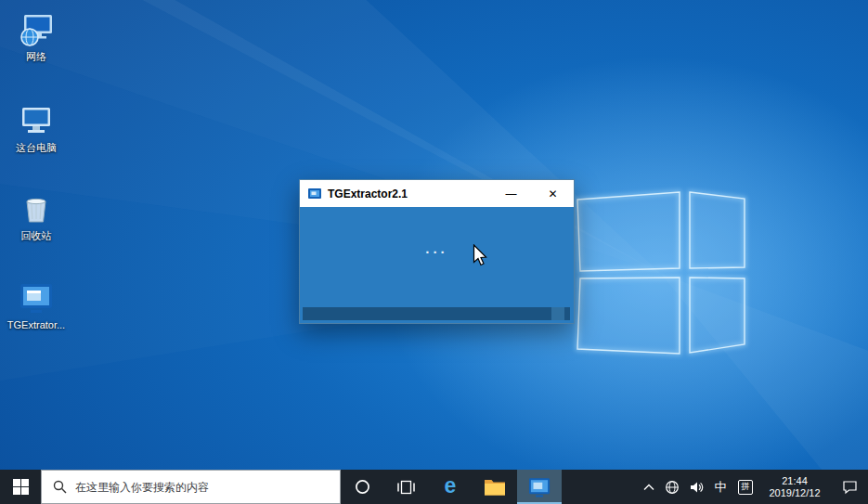 The height and width of the screenshot is (504, 868). I want to click on ime-badge-icon: 拼, so click(745, 487).